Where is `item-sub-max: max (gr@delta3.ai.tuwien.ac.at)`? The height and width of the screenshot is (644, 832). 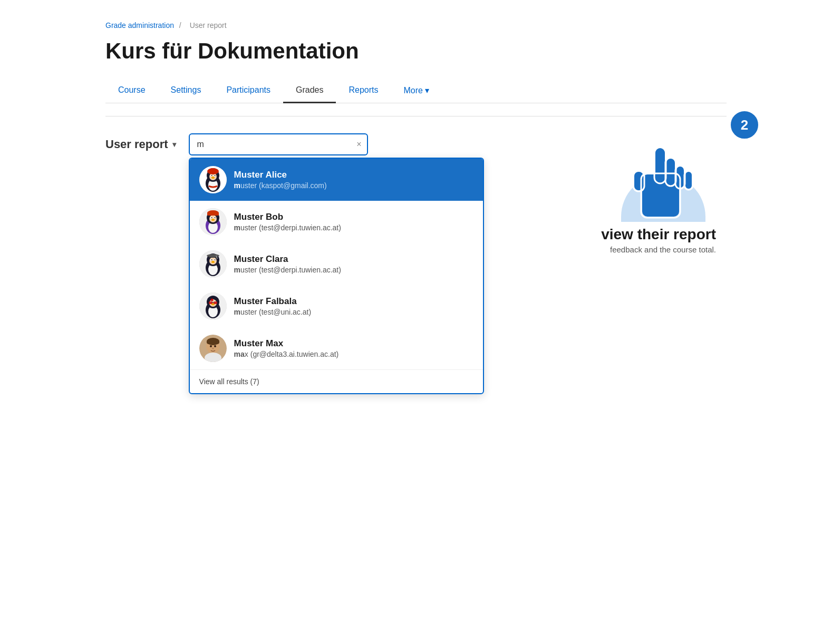
item-sub-max: max (gr@delta3.ai.tuwien.ac.at) is located at coordinates (287, 354).